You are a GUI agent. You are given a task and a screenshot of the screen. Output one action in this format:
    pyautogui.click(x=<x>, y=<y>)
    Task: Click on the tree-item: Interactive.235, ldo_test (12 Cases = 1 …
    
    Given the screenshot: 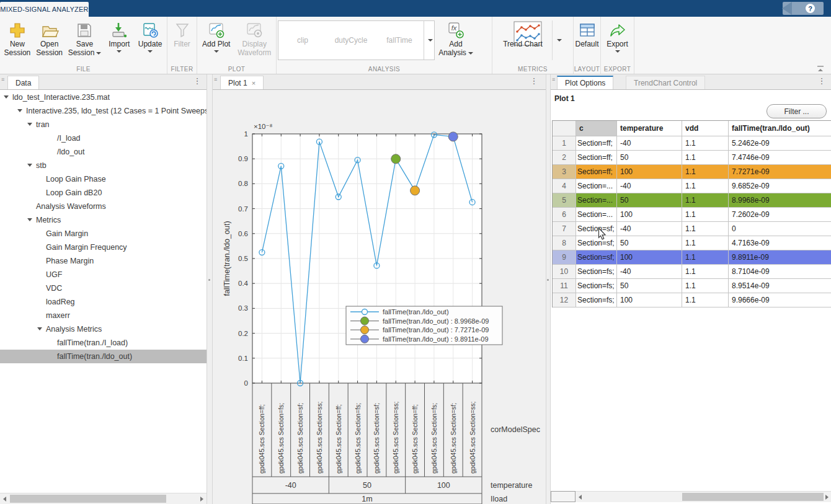 What is the action you would take?
    pyautogui.click(x=103, y=111)
    